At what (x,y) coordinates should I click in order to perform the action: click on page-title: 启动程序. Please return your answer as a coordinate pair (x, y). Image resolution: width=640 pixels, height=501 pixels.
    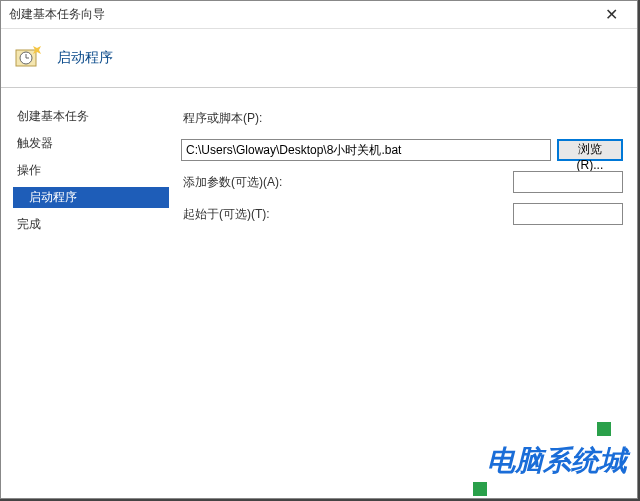
    Looking at the image, I should click on (85, 58).